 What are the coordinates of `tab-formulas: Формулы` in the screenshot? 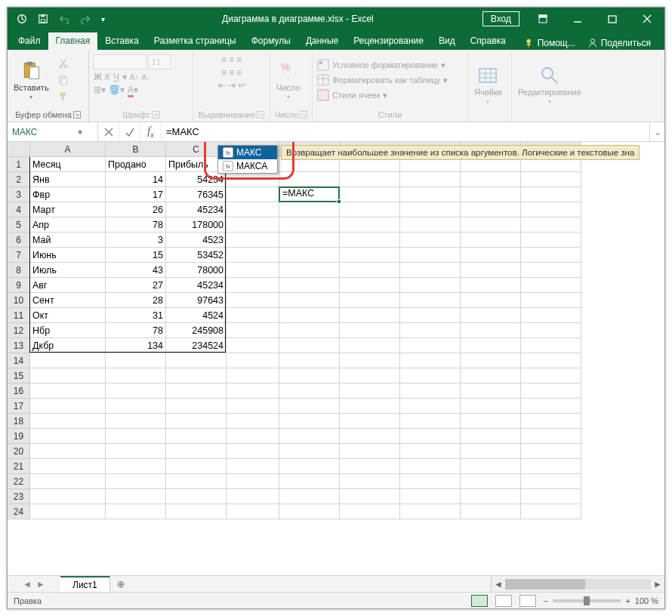 It's located at (271, 41).